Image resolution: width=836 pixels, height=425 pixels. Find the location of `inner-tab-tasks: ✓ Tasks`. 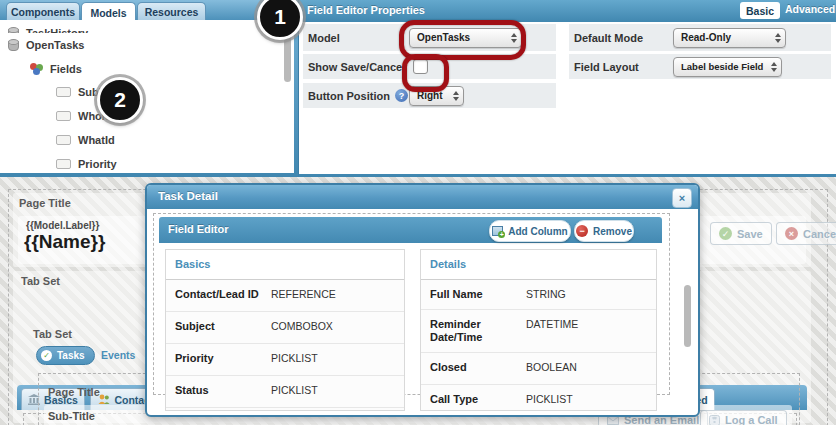

inner-tab-tasks: ✓ Tasks is located at coordinates (66, 356).